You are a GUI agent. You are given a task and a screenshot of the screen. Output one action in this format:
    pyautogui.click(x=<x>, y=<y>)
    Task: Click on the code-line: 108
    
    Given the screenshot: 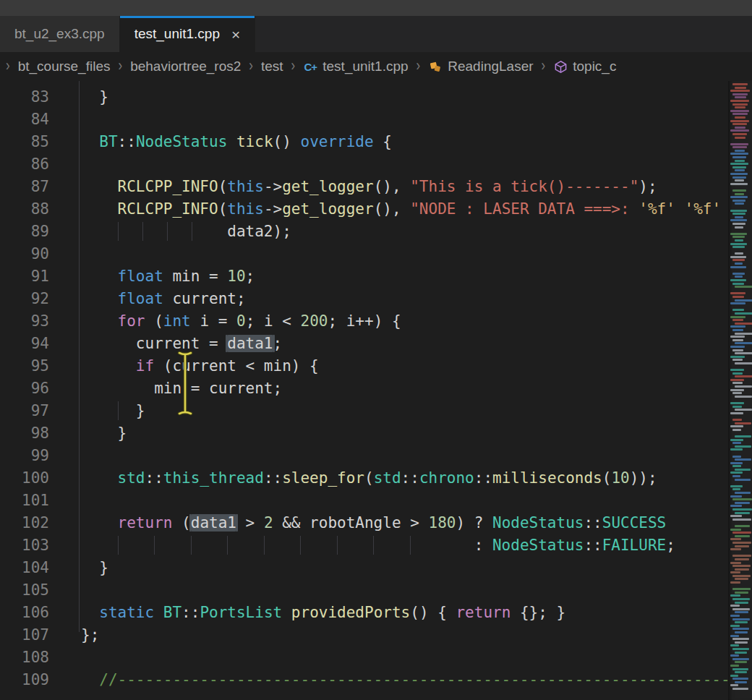 What is the action you would take?
    pyautogui.click(x=364, y=657)
    